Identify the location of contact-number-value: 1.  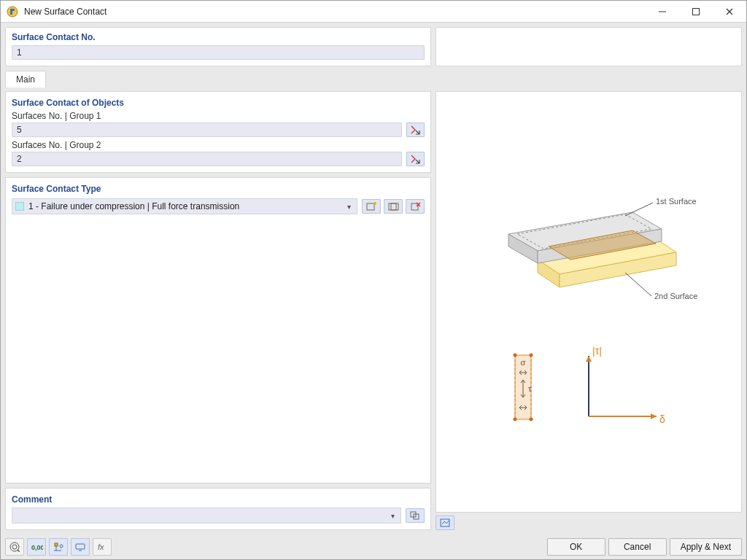
(218, 52).